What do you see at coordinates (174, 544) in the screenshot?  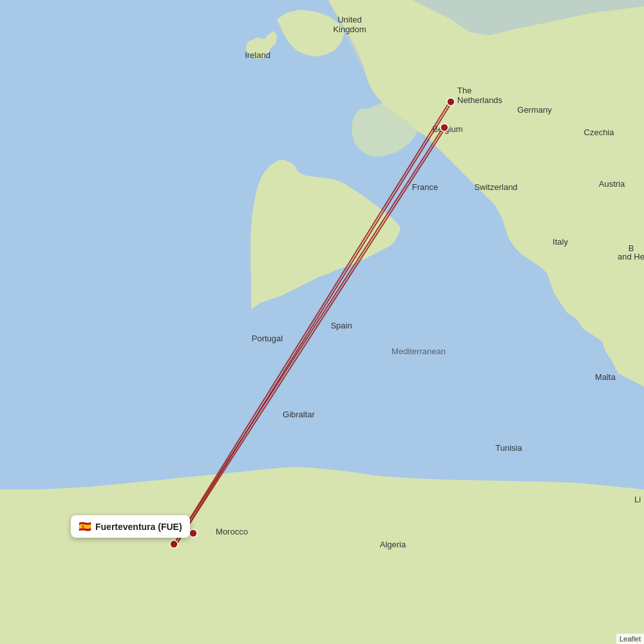 I see `fue-airport-dot` at bounding box center [174, 544].